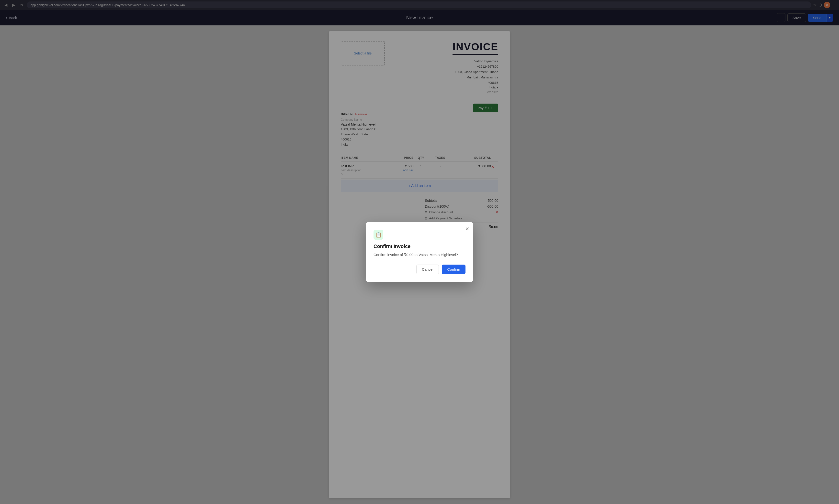  Describe the element at coordinates (428, 269) in the screenshot. I see `cancel-button: Cancel` at that location.